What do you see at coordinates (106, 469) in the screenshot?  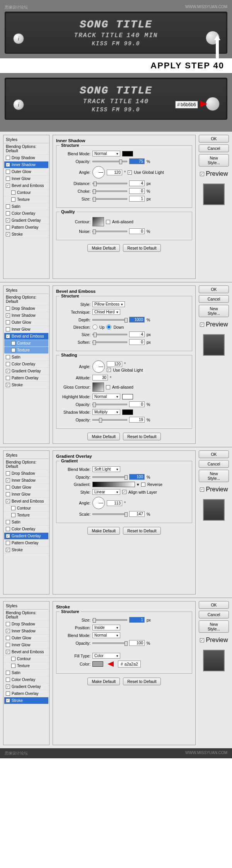 I see `blend-mode-dropdown: Soft Light` at bounding box center [106, 469].